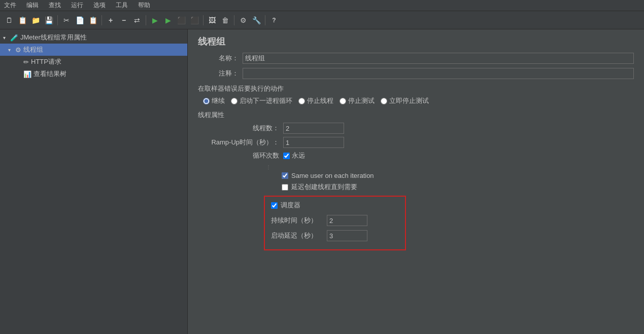 This screenshot has width=644, height=334. What do you see at coordinates (212, 20) in the screenshot?
I see `clear-button: 🖼` at bounding box center [212, 20].